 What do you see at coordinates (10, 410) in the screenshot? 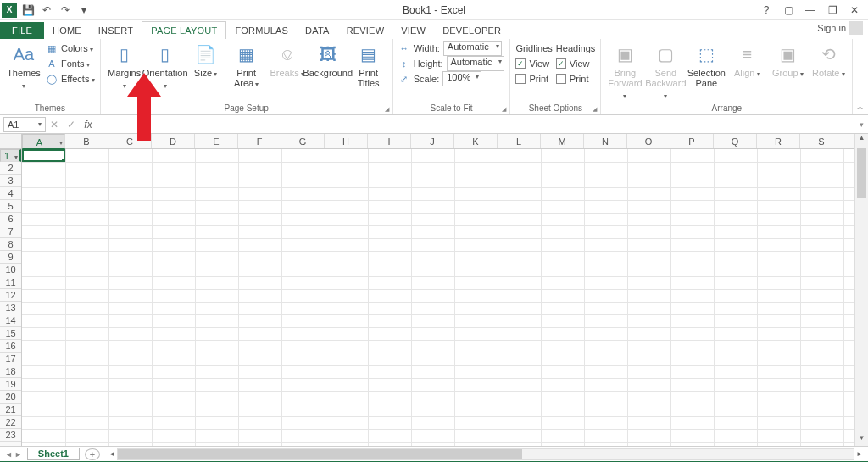
I see `row-header: 21` at bounding box center [10, 410].